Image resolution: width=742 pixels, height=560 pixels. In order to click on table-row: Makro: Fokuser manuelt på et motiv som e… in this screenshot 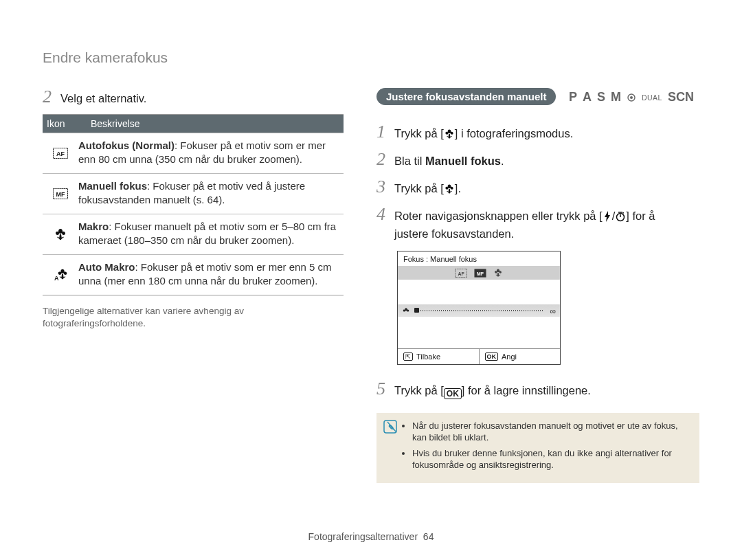, I will do `click(193, 234)`.